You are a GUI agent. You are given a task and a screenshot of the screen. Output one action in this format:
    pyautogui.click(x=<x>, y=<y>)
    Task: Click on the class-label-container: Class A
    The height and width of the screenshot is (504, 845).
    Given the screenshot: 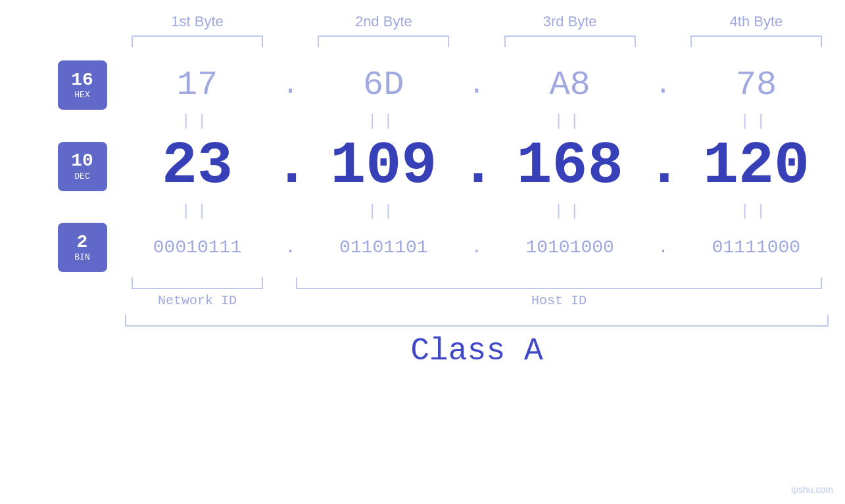 What is the action you would take?
    pyautogui.click(x=477, y=351)
    